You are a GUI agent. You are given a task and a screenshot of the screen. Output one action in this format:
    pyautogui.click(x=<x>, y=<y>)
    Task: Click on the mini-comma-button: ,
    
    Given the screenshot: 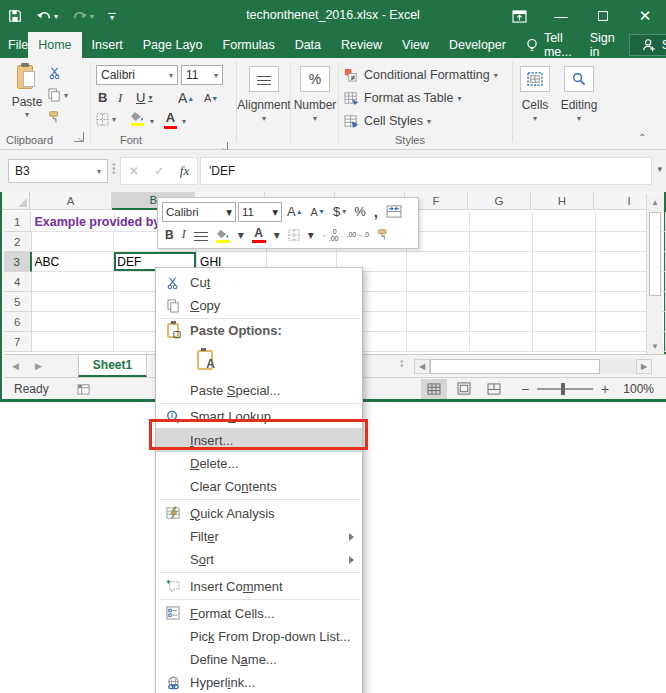 What is the action you would take?
    pyautogui.click(x=376, y=212)
    